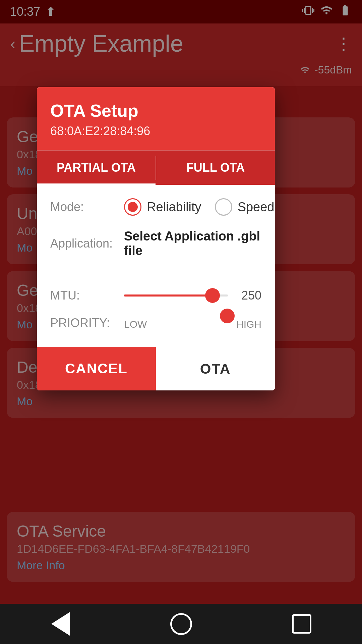  I want to click on ota-button: OTA, so click(215, 369).